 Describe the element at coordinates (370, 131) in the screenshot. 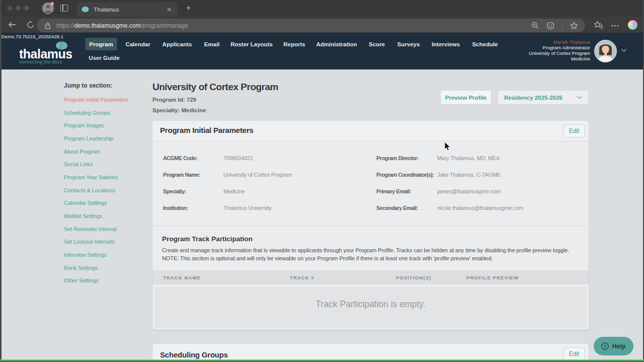

I see `card-header: Program Initial Parameters Edit` at that location.